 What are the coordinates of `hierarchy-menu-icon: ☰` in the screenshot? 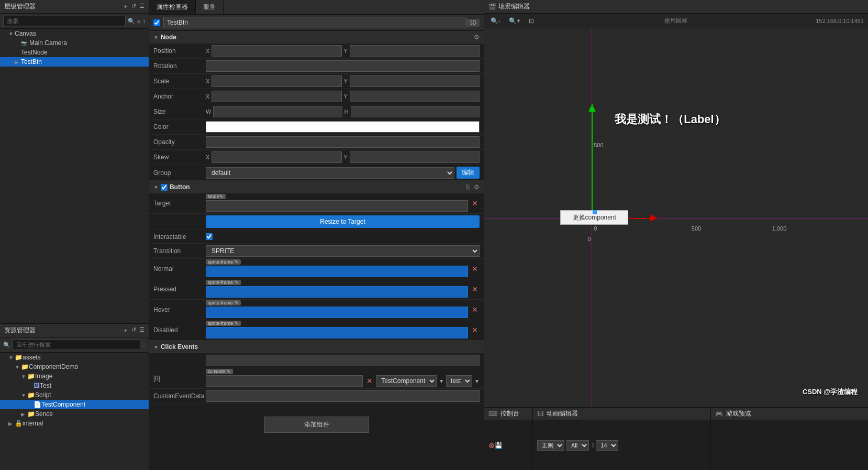 It's located at (142, 6).